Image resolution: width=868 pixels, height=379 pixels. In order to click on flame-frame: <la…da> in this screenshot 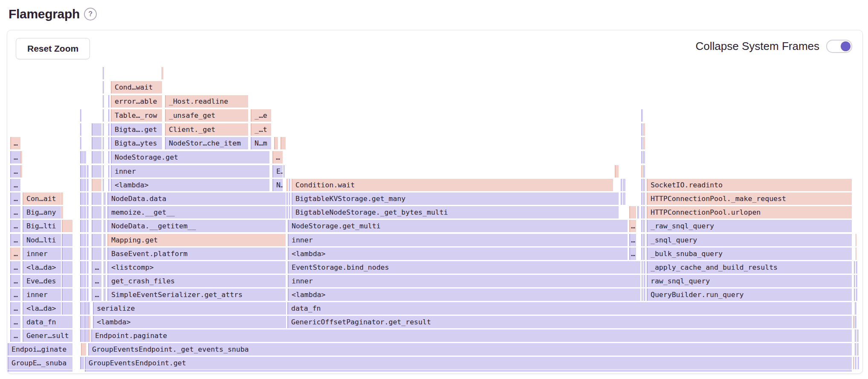, I will do `click(42, 267)`.